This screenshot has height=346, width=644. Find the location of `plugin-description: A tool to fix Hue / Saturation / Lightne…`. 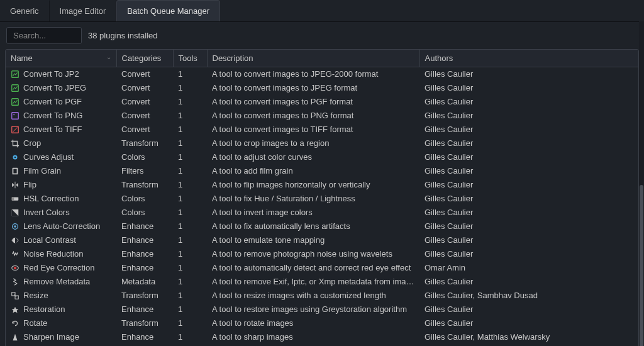

plugin-description: A tool to fix Hue / Saturation / Lightne… is located at coordinates (313, 199).